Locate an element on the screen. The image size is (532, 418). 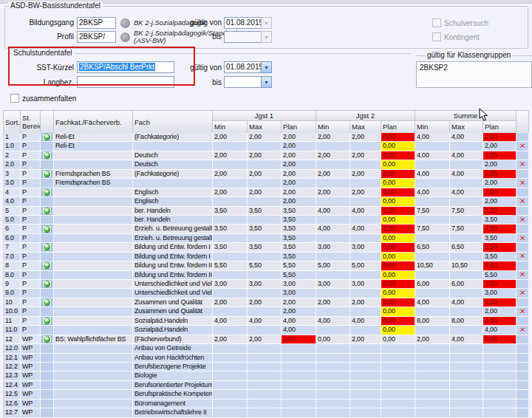
cell-fach: Bildung und Entw. fördern I is located at coordinates (173, 257).